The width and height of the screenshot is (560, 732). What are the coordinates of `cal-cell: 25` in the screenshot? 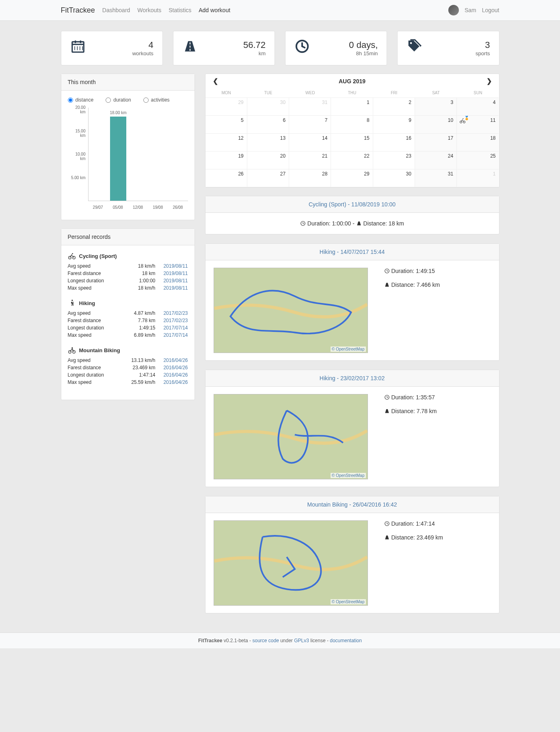 It's located at (478, 160).